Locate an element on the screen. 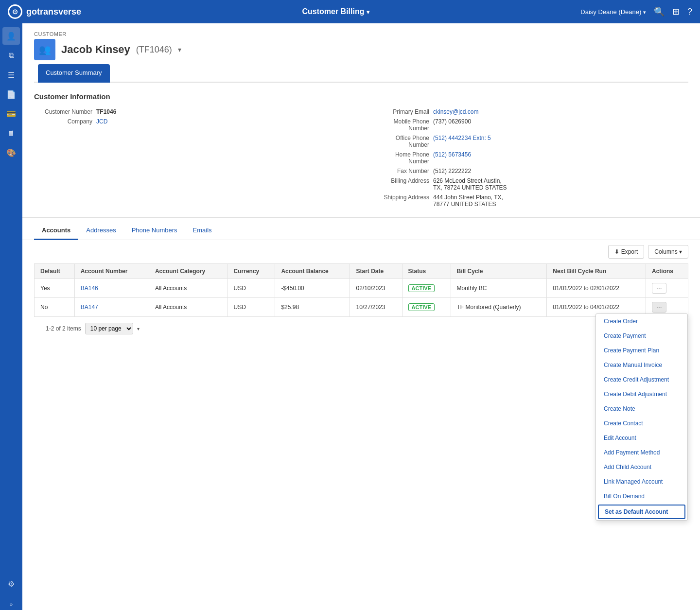 The height and width of the screenshot is (610, 700). top-nav-right: Daisy Deane (Deane) ▾ 🔍 ⊞ ? is located at coordinates (636, 12).